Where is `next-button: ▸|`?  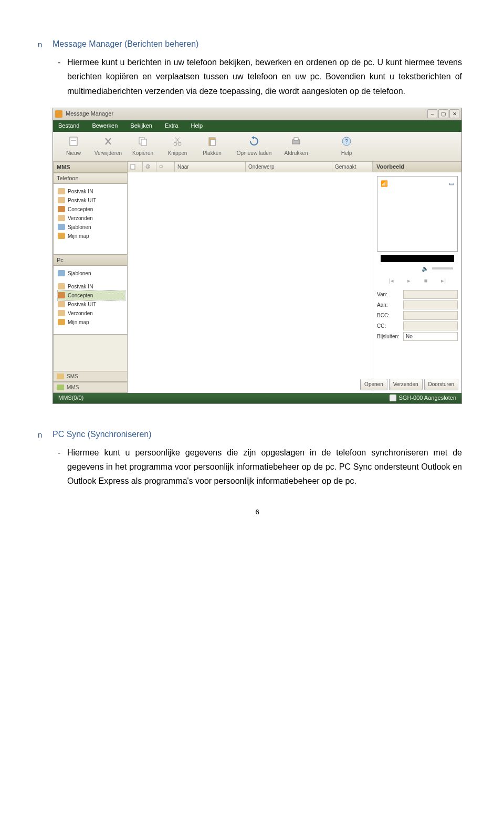
next-button: ▸| is located at coordinates (443, 281).